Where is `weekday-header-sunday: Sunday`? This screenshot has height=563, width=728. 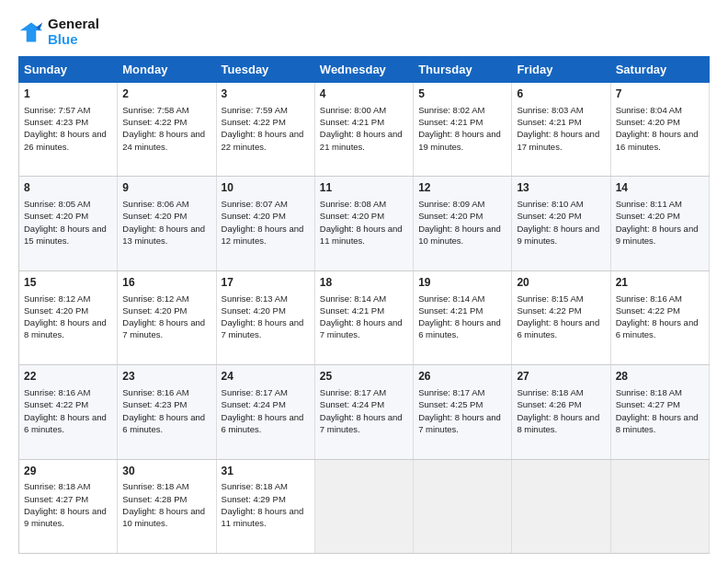
weekday-header-sunday: Sunday is located at coordinates (68, 70).